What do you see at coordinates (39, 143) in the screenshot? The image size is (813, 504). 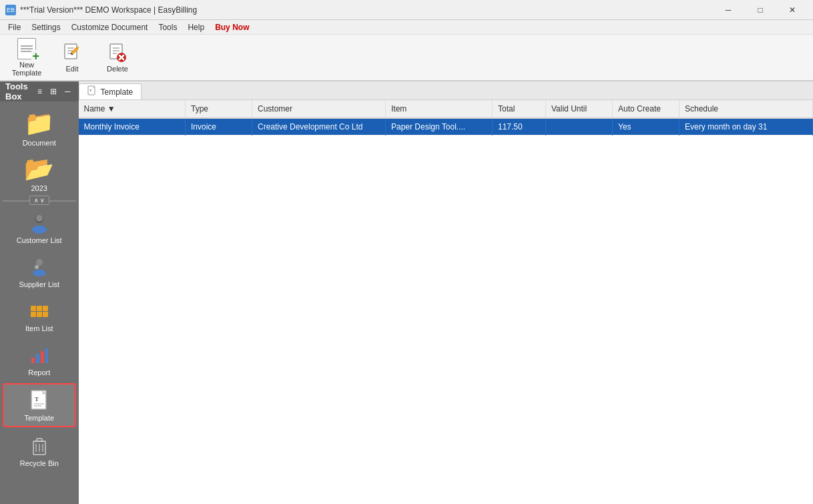 I see `sidebar-document-label: Document` at bounding box center [39, 143].